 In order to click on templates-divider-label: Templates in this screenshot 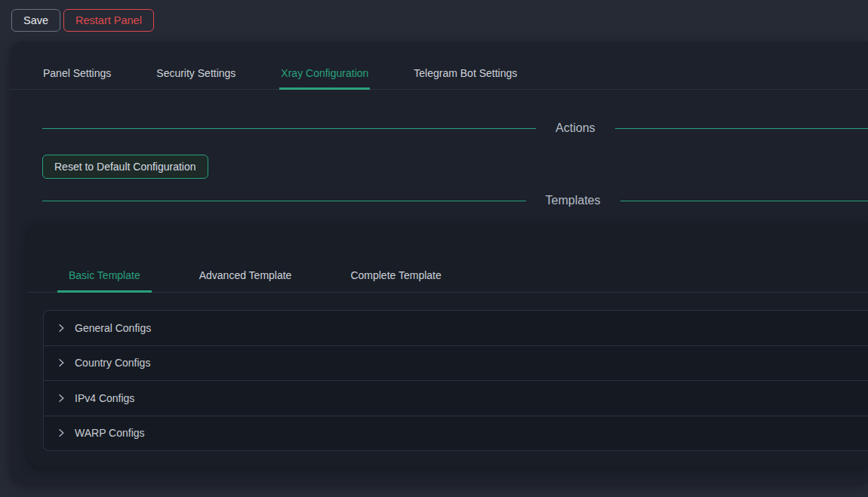, I will do `click(574, 201)`.